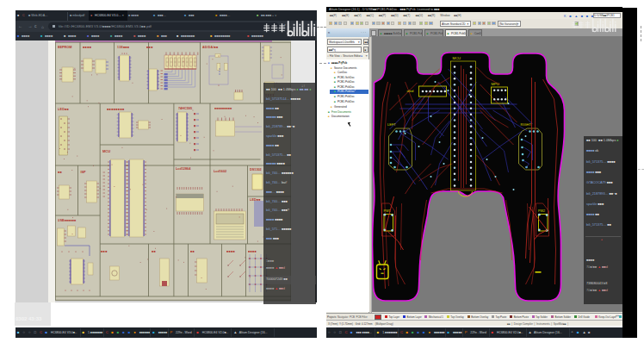  Describe the element at coordinates (256, 170) in the screenshot. I see `svg-text: DS1302` at that location.